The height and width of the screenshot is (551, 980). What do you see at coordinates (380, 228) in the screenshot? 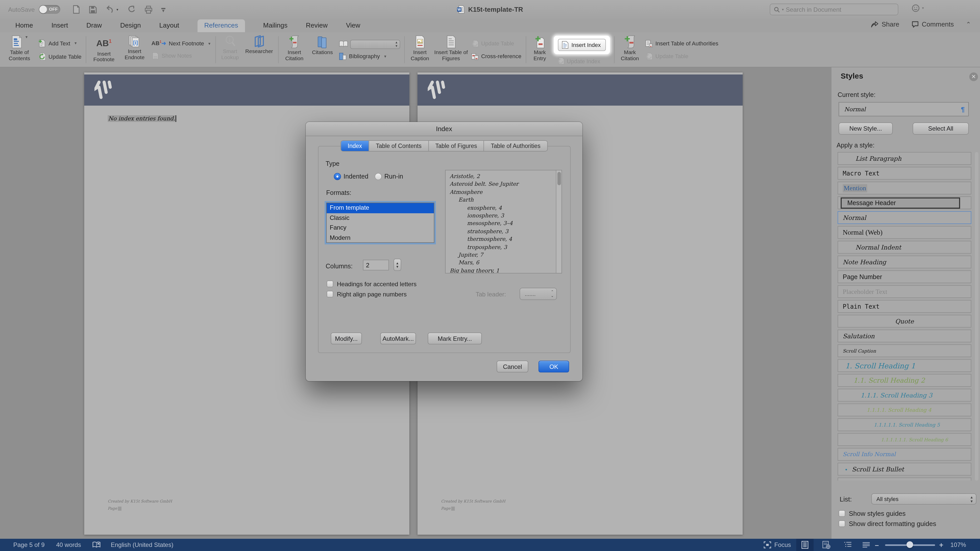
I see `format-option-fancy: Fancy` at bounding box center [380, 228].